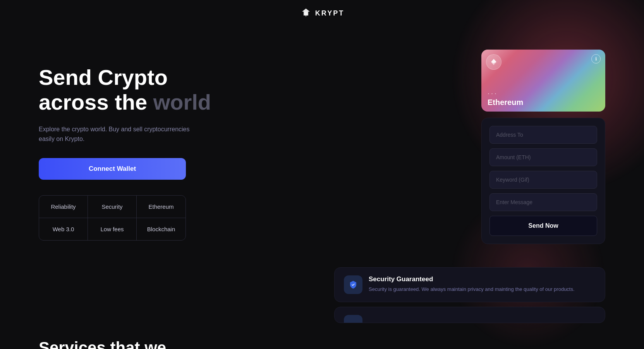 The image size is (644, 349). Describe the element at coordinates (543, 180) in the screenshot. I see `keyword-input` at that location.